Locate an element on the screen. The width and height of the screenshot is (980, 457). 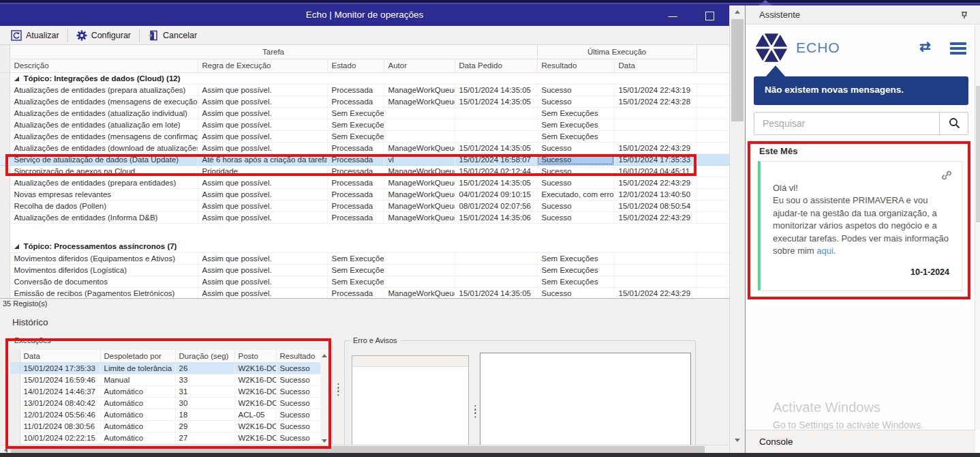
table-cell: Serviço de atualização de dados (Data Up… is located at coordinates (104, 160).